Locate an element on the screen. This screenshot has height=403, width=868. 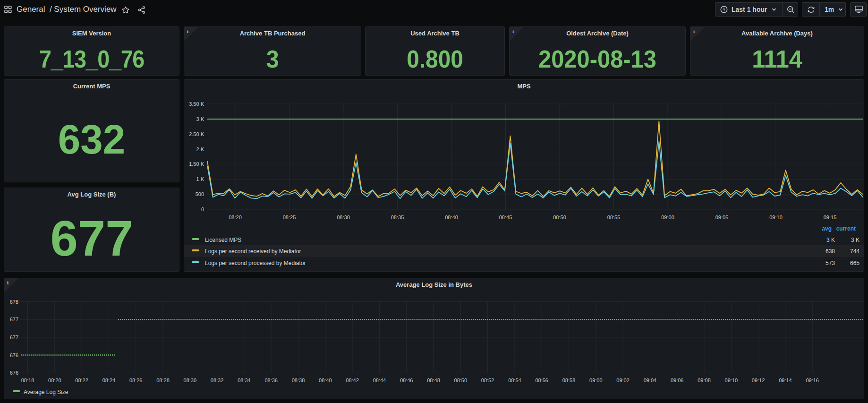
svg-text: 08:22 is located at coordinates (82, 380).